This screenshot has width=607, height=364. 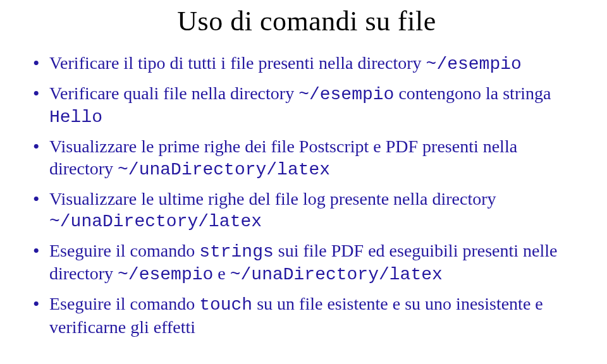 I want to click on bullet-item: Eseguire il comando touch su un file esi…, so click(x=307, y=315).